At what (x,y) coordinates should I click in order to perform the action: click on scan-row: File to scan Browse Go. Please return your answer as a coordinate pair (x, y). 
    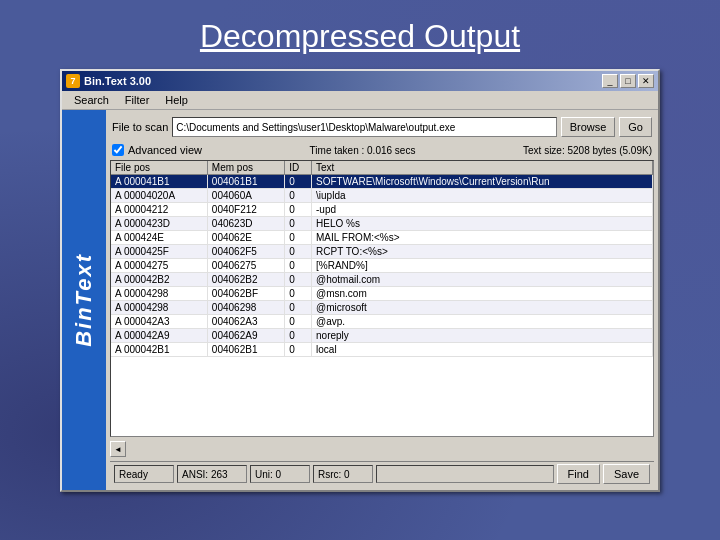
    Looking at the image, I should click on (382, 127).